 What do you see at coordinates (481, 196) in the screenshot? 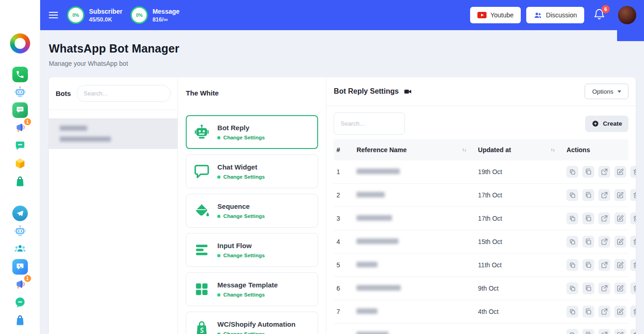
I see `table-row: 2 17th Oct` at bounding box center [481, 196].